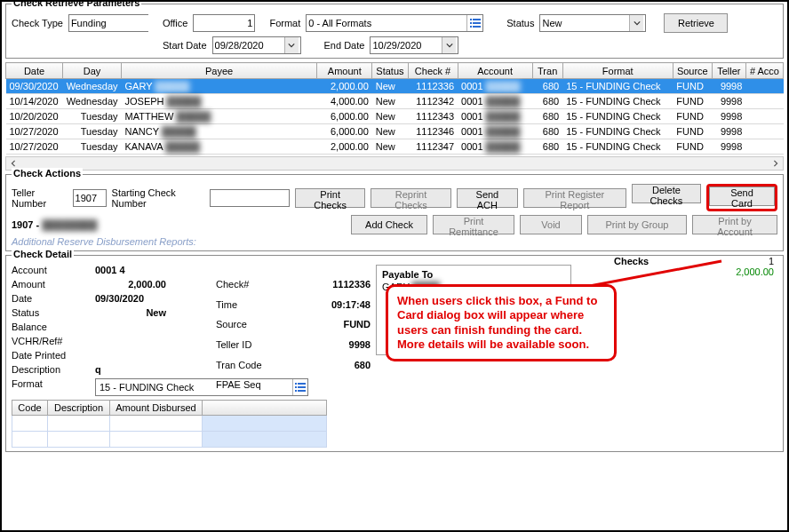 Image resolution: width=789 pixels, height=532 pixels. Describe the element at coordinates (335, 387) in the screenshot. I see `fpae-value` at that location.